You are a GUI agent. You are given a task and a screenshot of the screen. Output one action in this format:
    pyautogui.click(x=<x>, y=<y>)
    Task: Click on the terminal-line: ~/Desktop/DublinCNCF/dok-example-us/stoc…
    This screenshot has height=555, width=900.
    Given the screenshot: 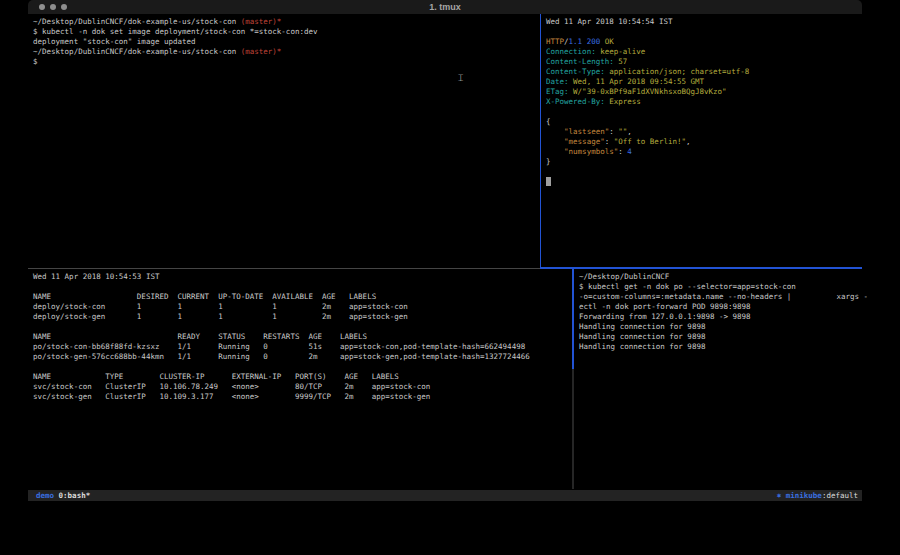 What is the action you would take?
    pyautogui.click(x=288, y=22)
    